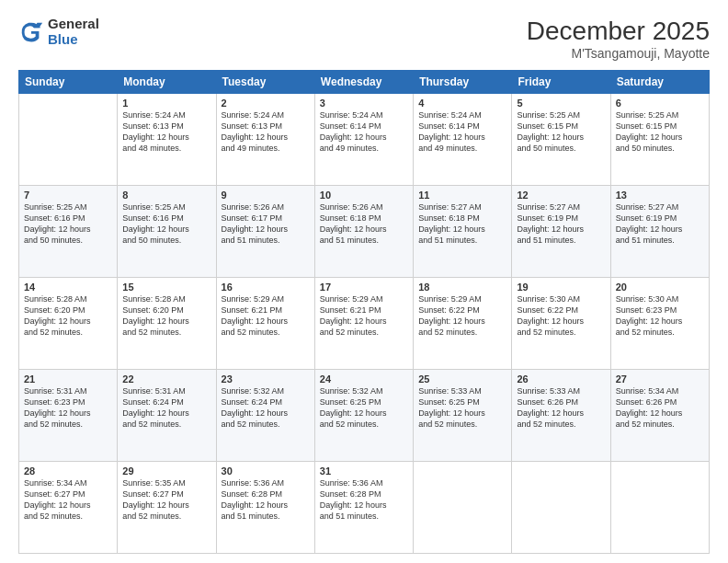 The image size is (728, 563). I want to click on day-number: 1, so click(166, 103).